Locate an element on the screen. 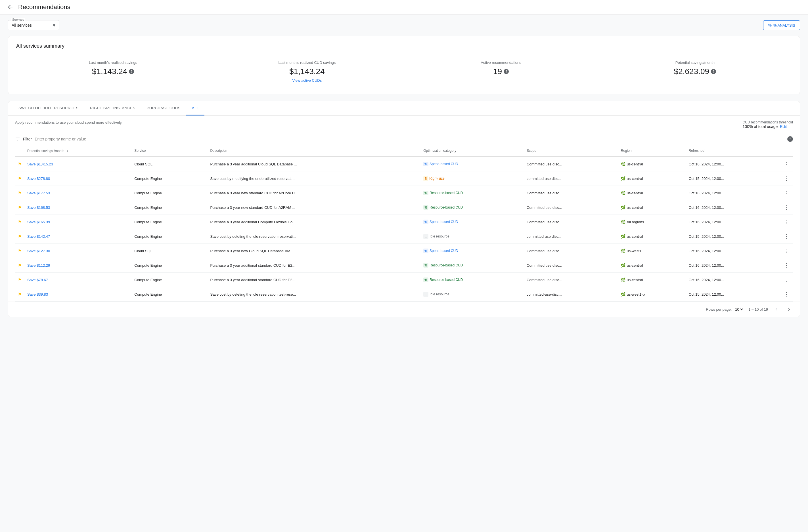  back-button is located at coordinates (10, 7).